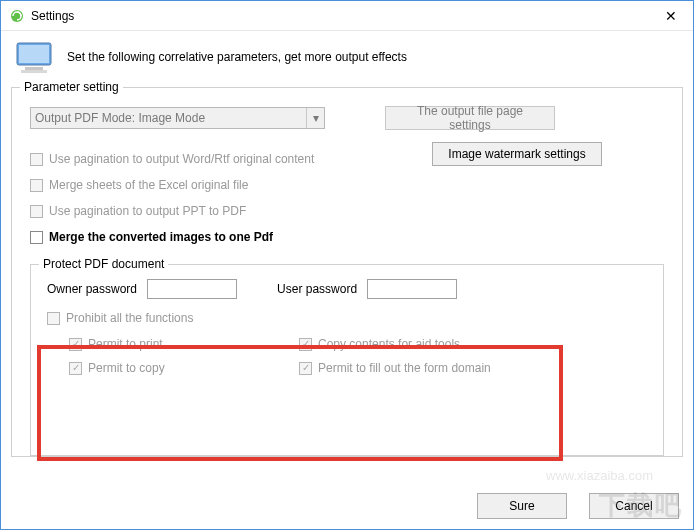 The image size is (694, 530). I want to click on dropdown-label: Output PDF Mode: Image Mode, so click(120, 118).